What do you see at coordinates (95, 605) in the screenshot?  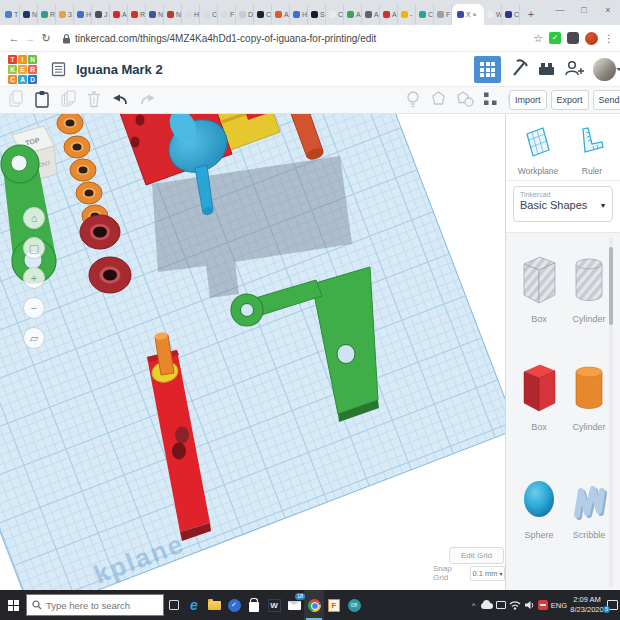 I see `taskbar-search` at bounding box center [95, 605].